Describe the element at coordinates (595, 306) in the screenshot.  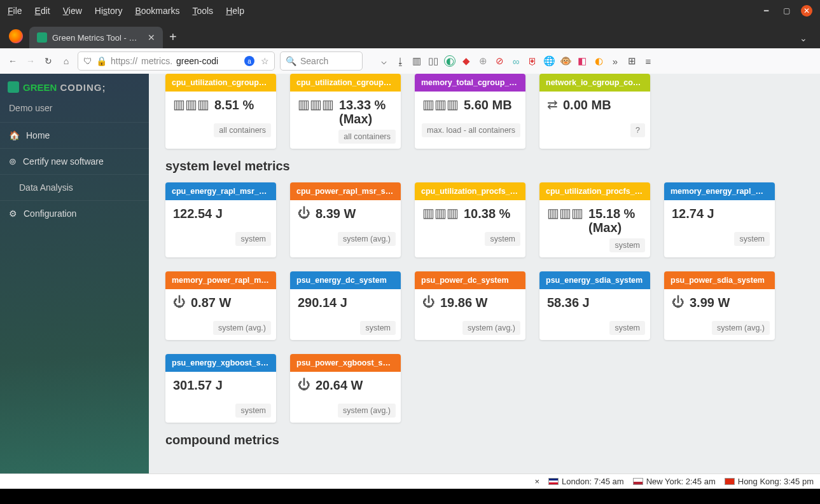
I see `metric-card: psu_energy_sdia_system58.36 Jsystem` at that location.